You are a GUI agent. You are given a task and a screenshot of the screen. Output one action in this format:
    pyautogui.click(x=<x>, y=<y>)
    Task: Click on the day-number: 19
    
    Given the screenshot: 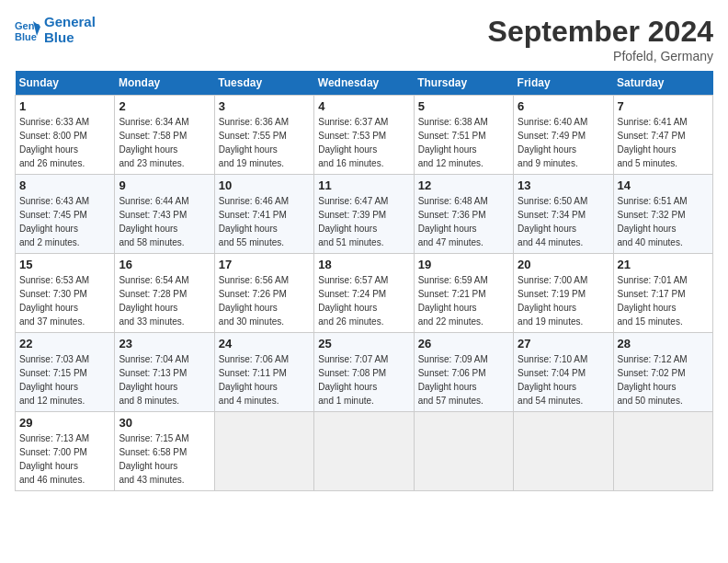 What is the action you would take?
    pyautogui.click(x=463, y=265)
    